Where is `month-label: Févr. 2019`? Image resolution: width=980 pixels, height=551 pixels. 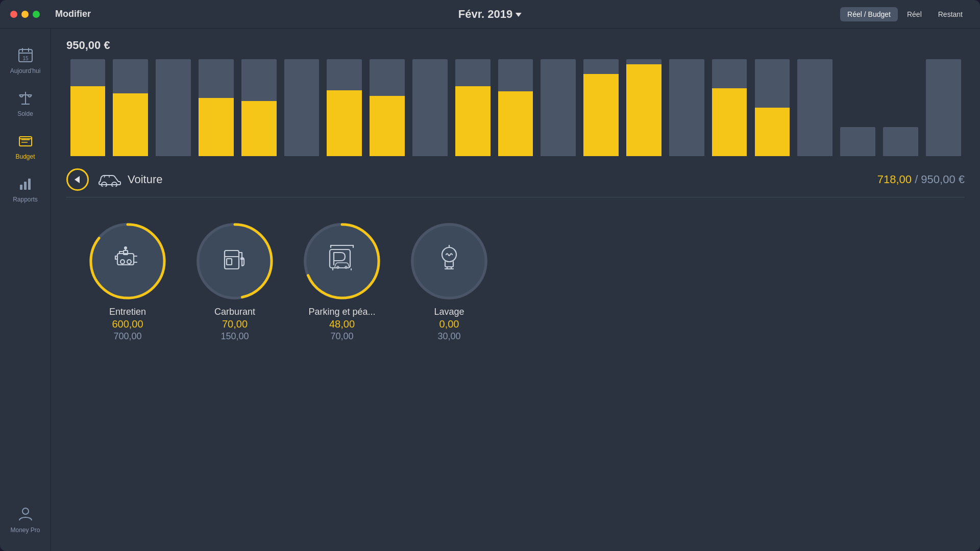
month-label: Févr. 2019 is located at coordinates (490, 14).